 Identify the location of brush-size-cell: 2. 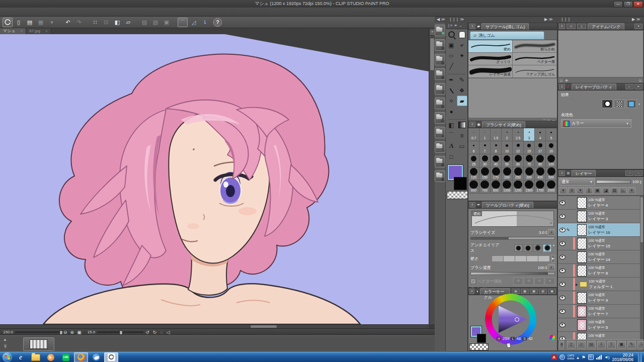
(507, 135).